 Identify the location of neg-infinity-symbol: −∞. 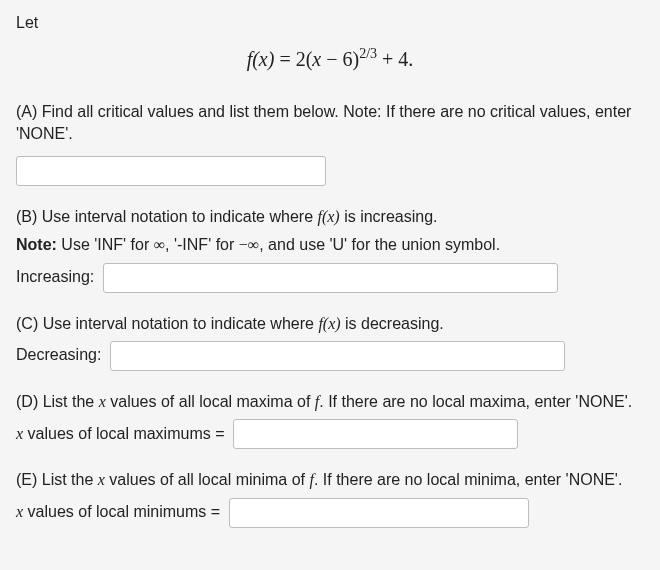
(249, 244).